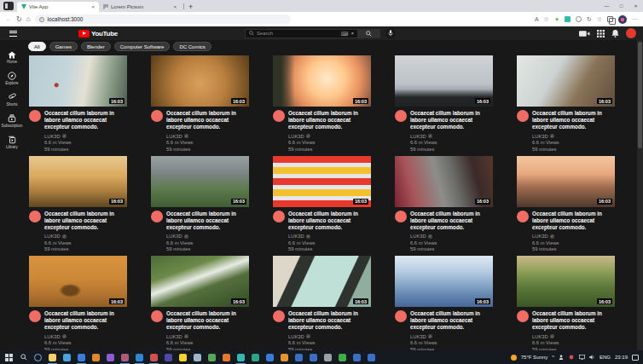 This screenshot has width=643, height=364. I want to click on minimize-button: —, so click(607, 5).